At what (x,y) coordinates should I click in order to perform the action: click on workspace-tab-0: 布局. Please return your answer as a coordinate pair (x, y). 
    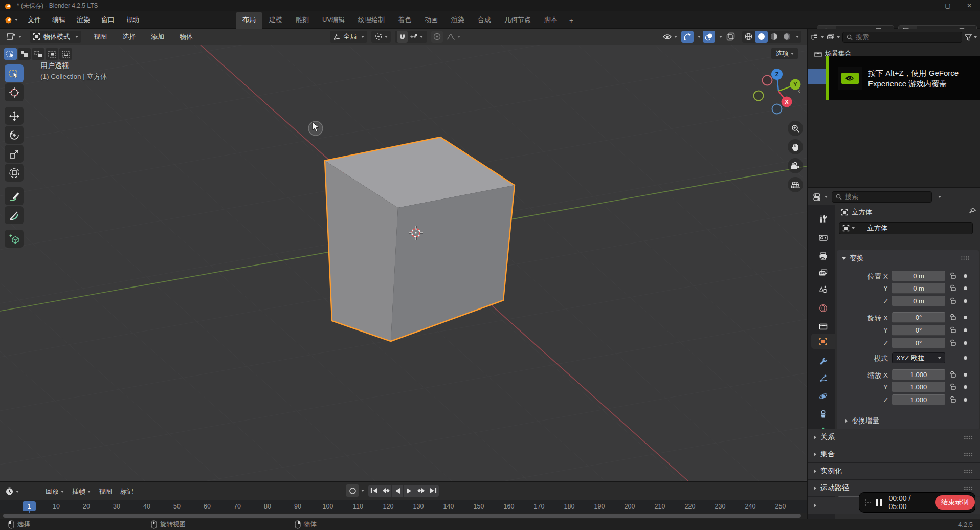
    Looking at the image, I should click on (249, 20).